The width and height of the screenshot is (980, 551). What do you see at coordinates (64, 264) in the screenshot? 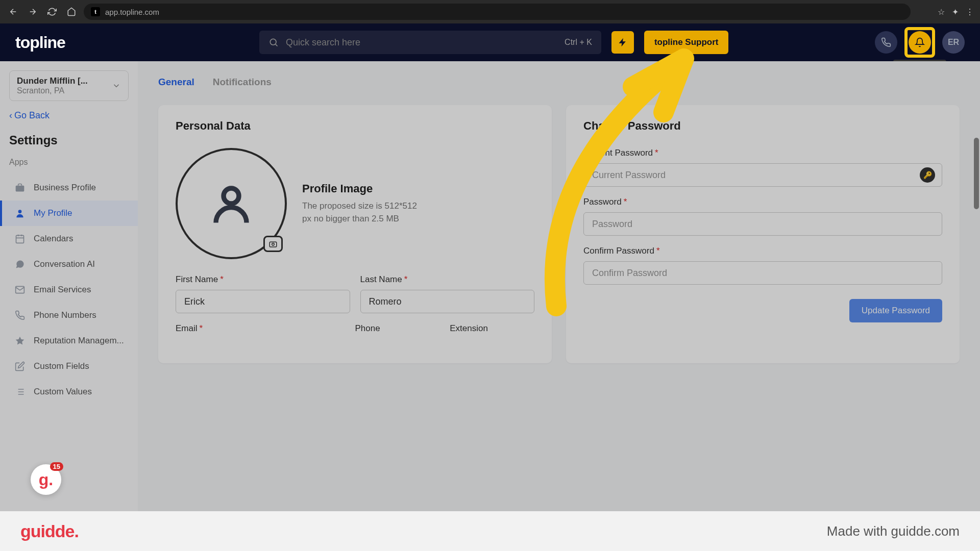
I see `sidebar-item-label: Conversation AI` at bounding box center [64, 264].